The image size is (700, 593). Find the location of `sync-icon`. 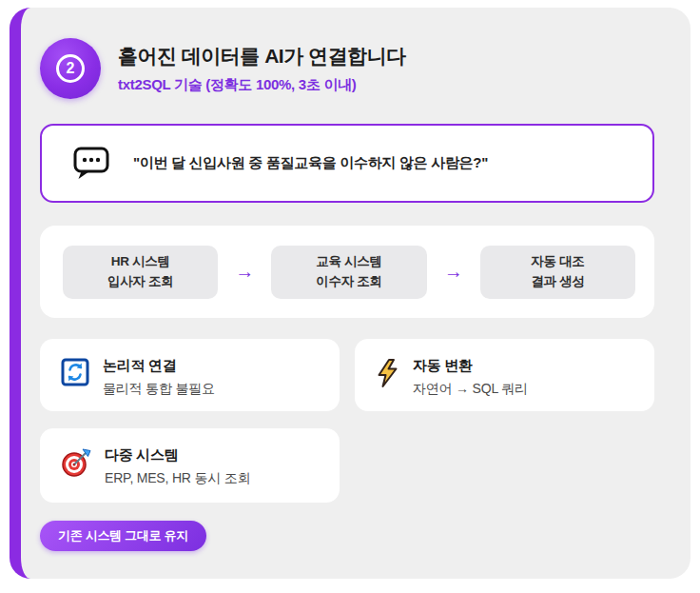

sync-icon is located at coordinates (75, 372).